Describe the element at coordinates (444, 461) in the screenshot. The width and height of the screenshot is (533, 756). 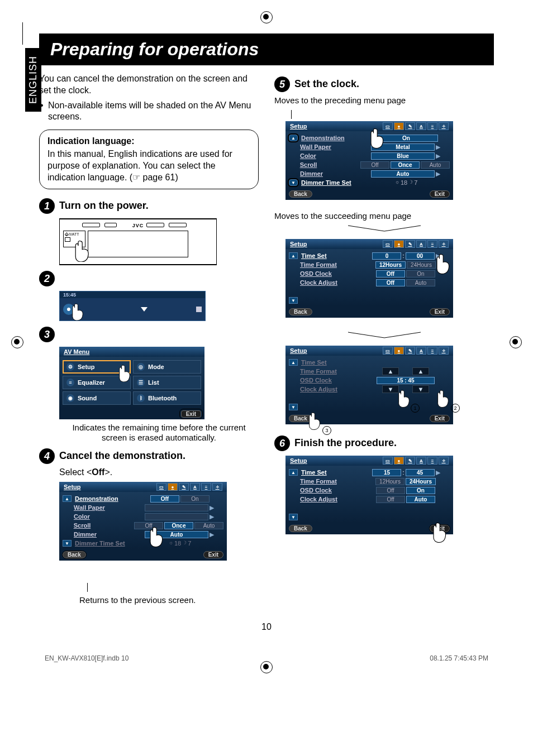
I see `osd-tab-icon: ✧` at that location.